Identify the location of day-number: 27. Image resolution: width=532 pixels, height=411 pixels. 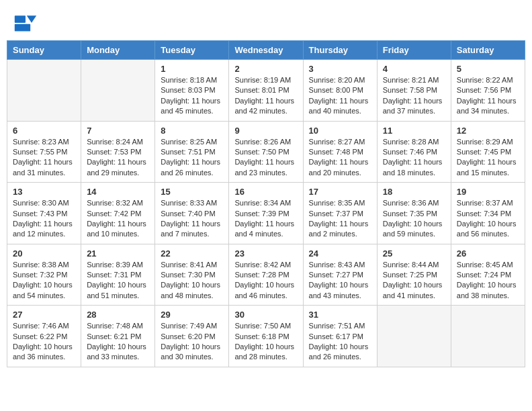
(44, 314).